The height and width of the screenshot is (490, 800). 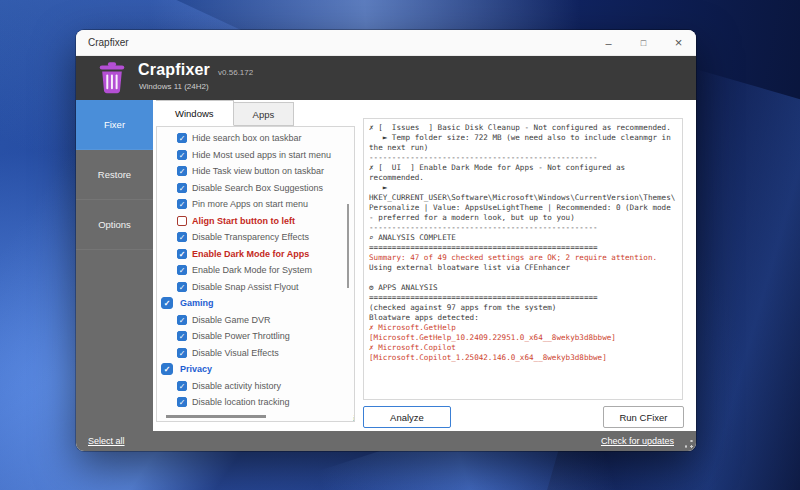 What do you see at coordinates (256, 320) in the screenshot?
I see `checklist-item: ✓ Disable Game DVR` at bounding box center [256, 320].